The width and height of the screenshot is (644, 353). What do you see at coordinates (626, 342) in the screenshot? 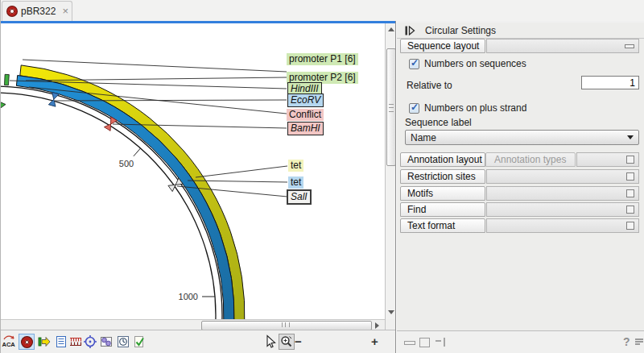
I see `help-button: ?` at bounding box center [626, 342].